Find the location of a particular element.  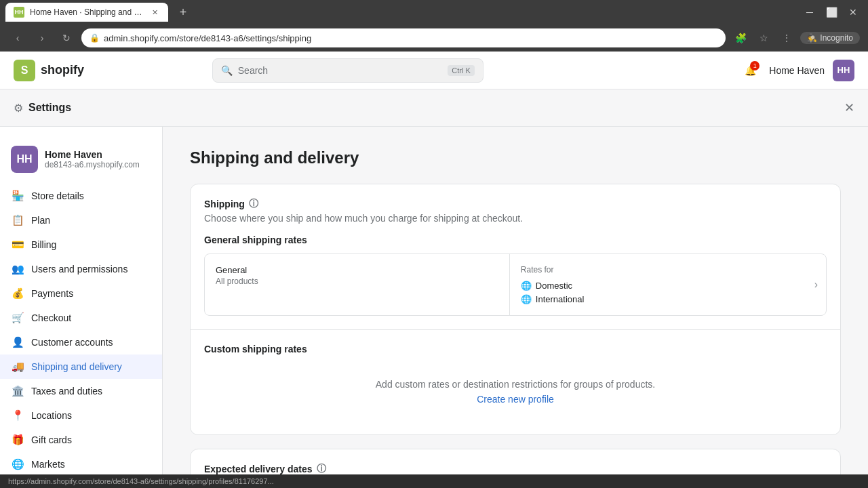

store-details-sidebar: Home Haven de8143-a6.myshopify.com is located at coordinates (92, 159).